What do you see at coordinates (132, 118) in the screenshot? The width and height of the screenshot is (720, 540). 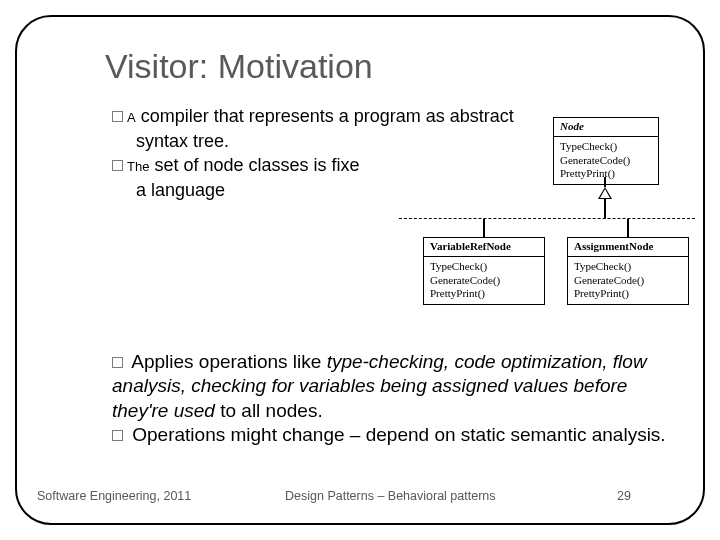 I see `bullet-1-lead: A` at bounding box center [132, 118].